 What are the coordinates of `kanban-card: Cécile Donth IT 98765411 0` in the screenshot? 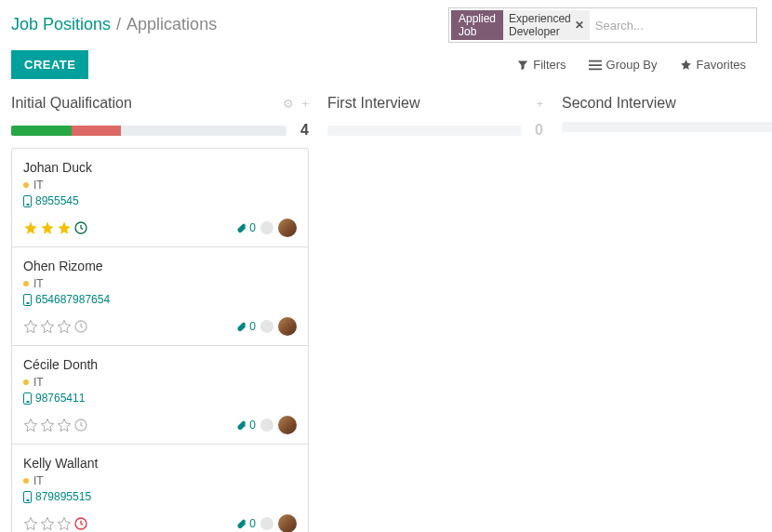 It's located at (160, 395).